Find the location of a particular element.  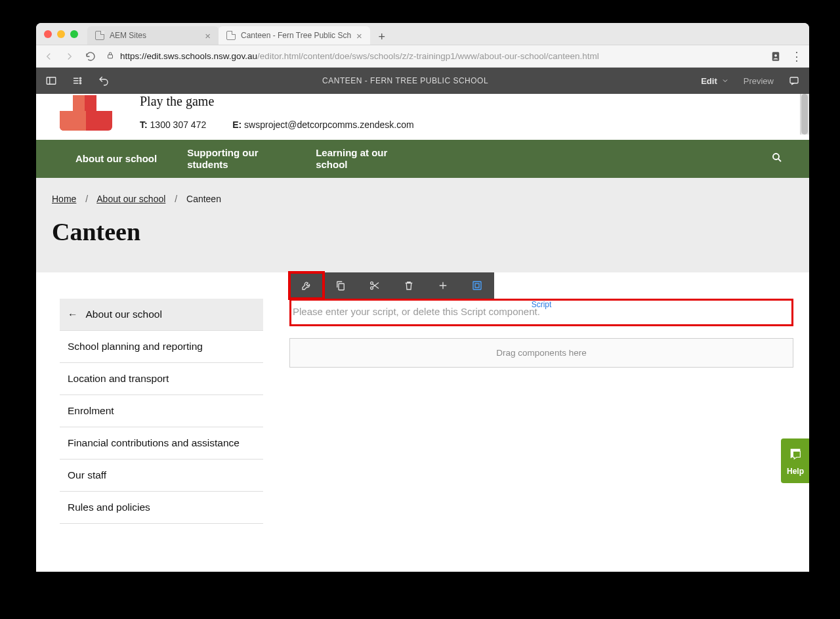

plus-icon is located at coordinates (443, 286).